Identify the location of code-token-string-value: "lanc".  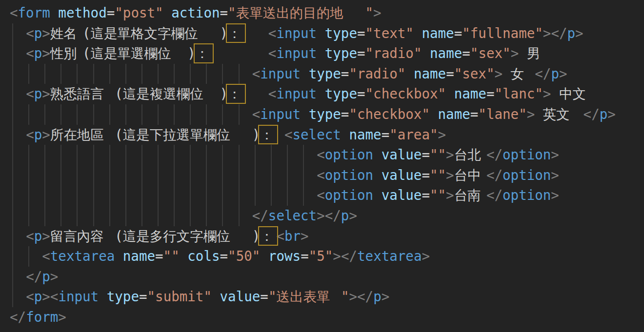
(518, 94).